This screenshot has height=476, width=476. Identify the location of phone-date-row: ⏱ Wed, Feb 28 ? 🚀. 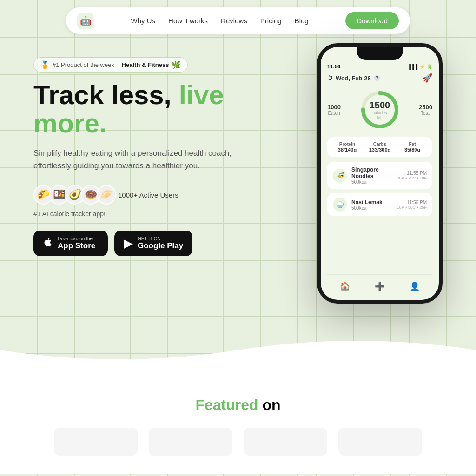
(380, 78).